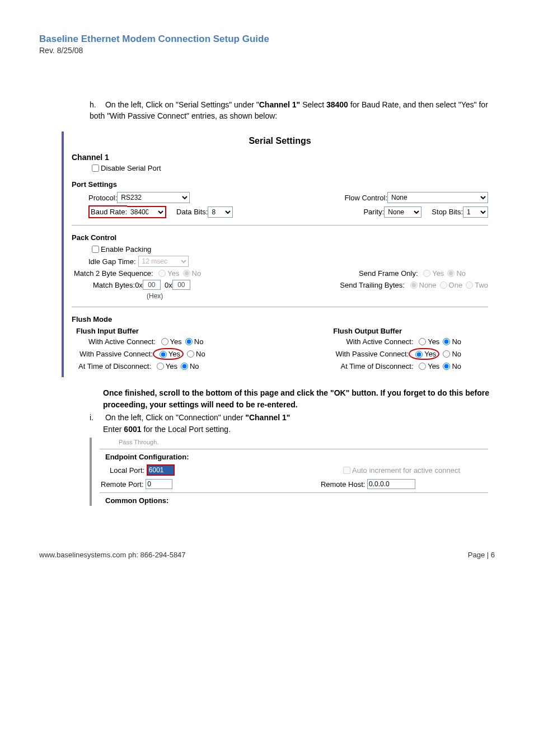  I want to click on parity-label: Parity:, so click(374, 212).